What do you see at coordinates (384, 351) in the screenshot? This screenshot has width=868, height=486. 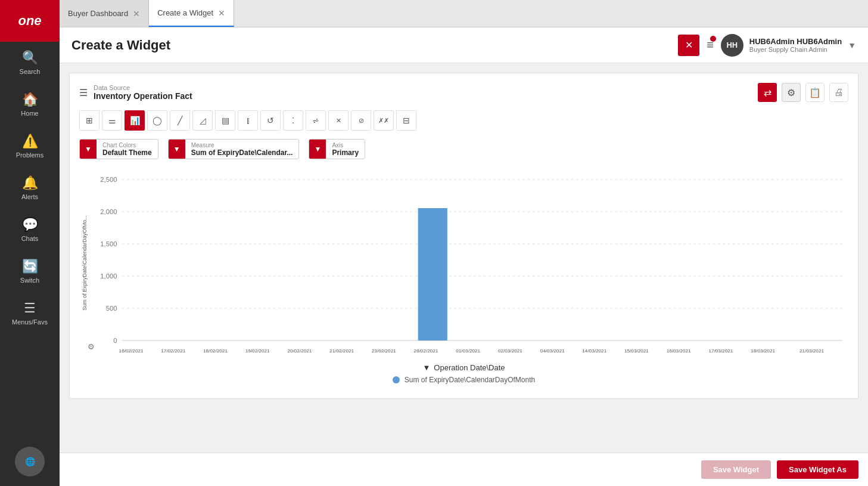 I see `svg-text: 23/02/2021` at bounding box center [384, 351].